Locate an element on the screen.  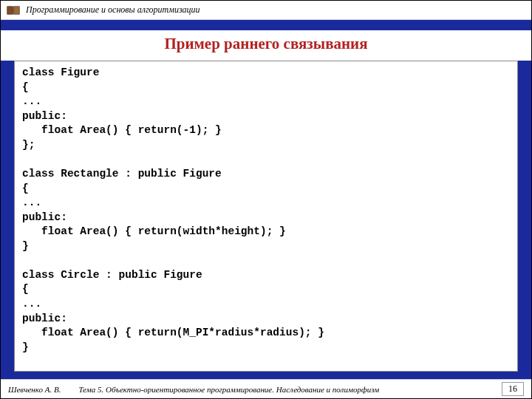
header-bar: Программирование и основы алгоритмизации is located at coordinates (266, 10).